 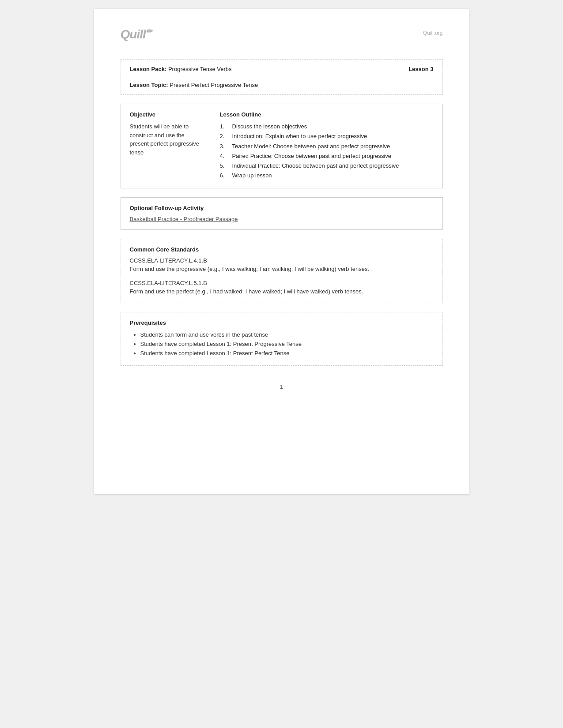 I want to click on lesson-topic-value: Present Perfect Progressive Tense, so click(x=214, y=85).